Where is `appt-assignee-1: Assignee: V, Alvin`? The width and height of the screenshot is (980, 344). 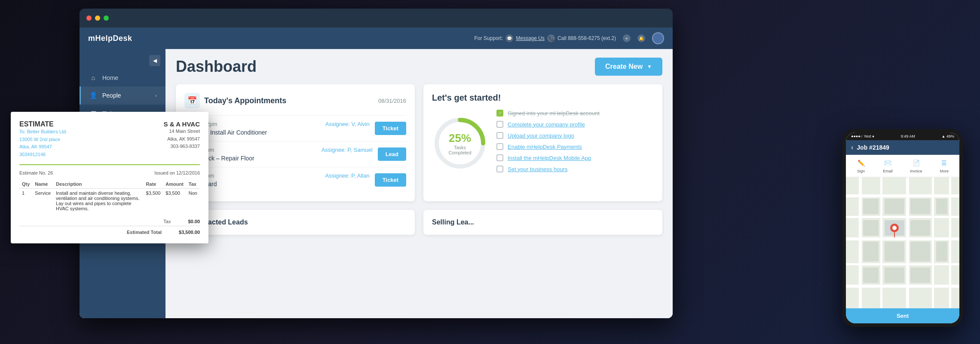
appt-assignee-1: Assignee: V, Alvin is located at coordinates (347, 124).